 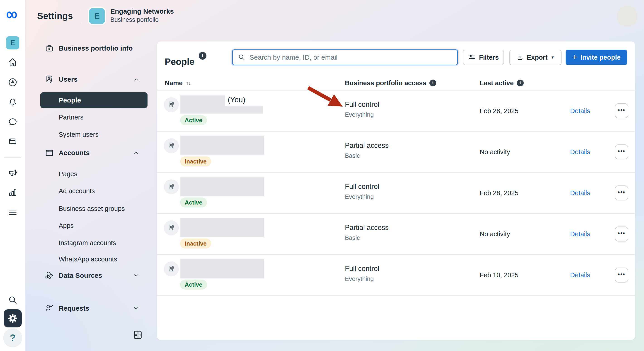 What do you see at coordinates (70, 100) in the screenshot?
I see `sidebar-label: People` at bounding box center [70, 100].